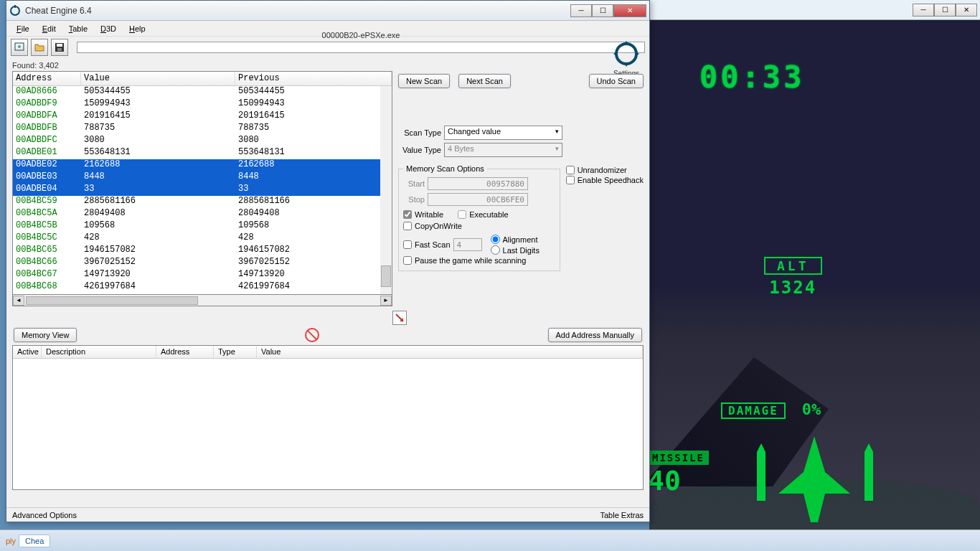 The height and width of the screenshot is (551, 980). What do you see at coordinates (60, 47) in the screenshot?
I see `save-button` at bounding box center [60, 47].